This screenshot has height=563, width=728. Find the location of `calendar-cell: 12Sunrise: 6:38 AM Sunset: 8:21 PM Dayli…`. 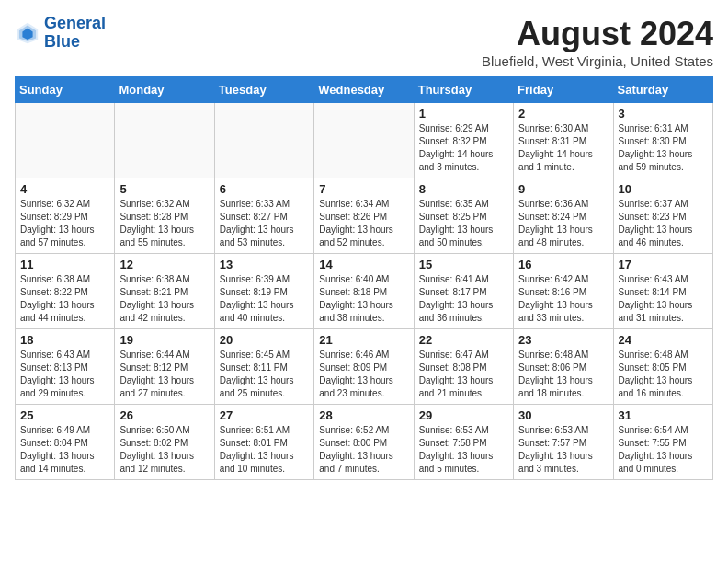

calendar-cell: 12Sunrise: 6:38 AM Sunset: 8:21 PM Dayli… is located at coordinates (165, 292).